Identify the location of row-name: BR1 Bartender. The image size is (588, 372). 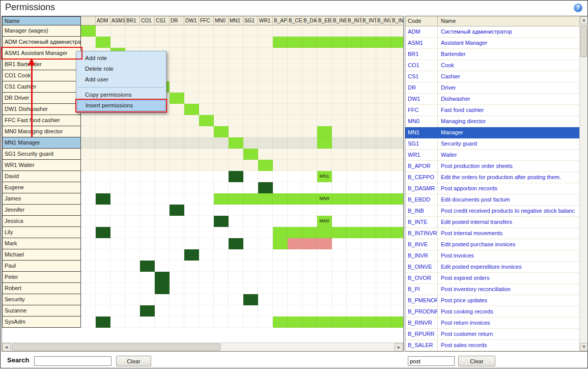
(42, 65).